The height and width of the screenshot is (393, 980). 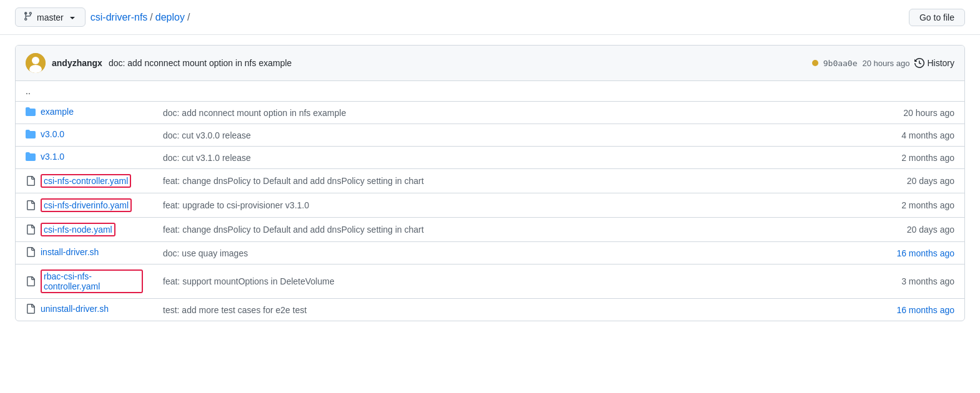 I want to click on time-cell: 3 months ago, so click(x=914, y=282).